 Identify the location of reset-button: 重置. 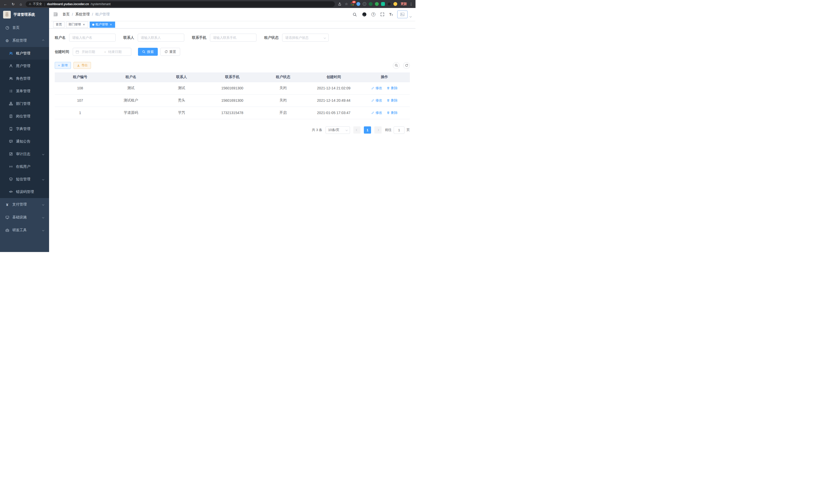
(170, 52).